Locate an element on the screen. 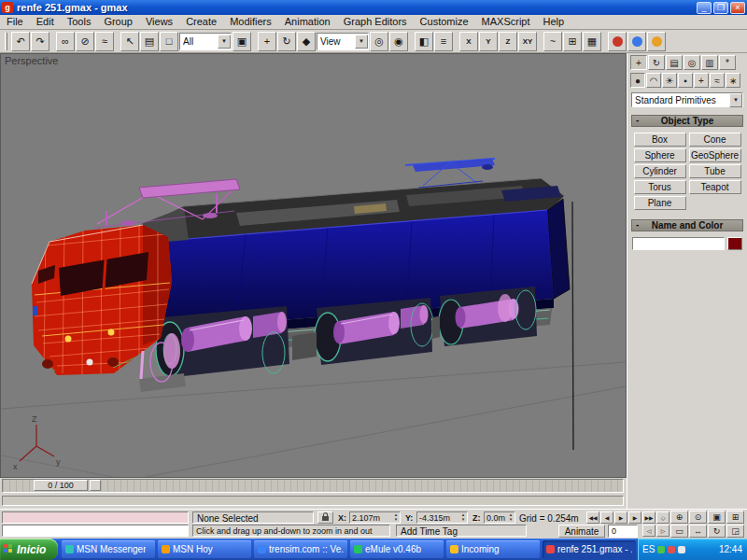 The image size is (747, 560). add-time-tag: Add Time Tag is located at coordinates (461, 530).